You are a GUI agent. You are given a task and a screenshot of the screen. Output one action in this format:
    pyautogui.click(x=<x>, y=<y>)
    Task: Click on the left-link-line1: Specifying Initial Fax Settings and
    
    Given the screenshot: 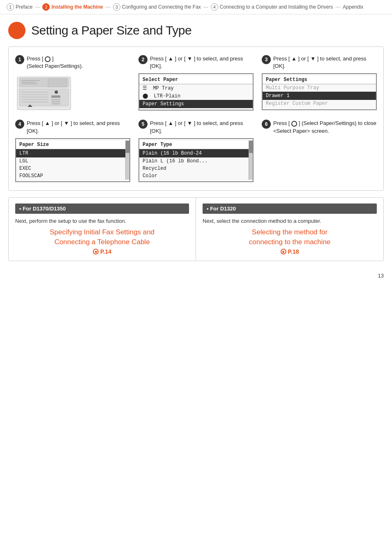 What is the action you would take?
    pyautogui.click(x=102, y=232)
    